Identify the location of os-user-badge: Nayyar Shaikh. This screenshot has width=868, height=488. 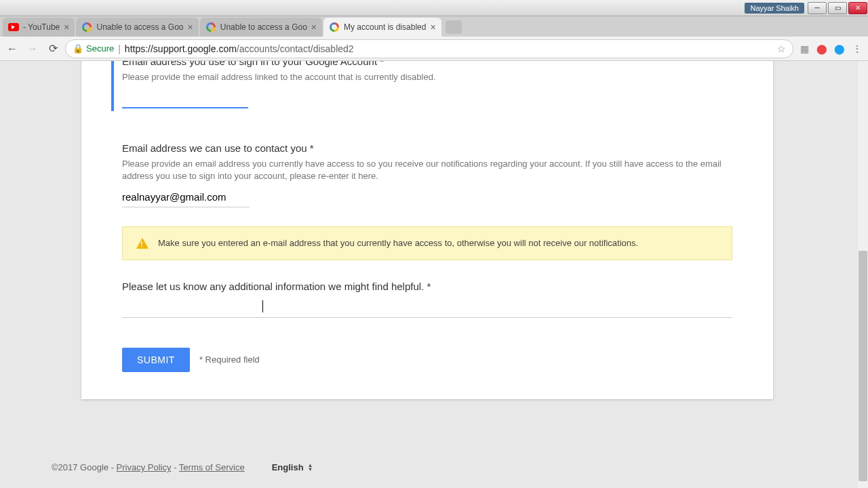
(774, 8).